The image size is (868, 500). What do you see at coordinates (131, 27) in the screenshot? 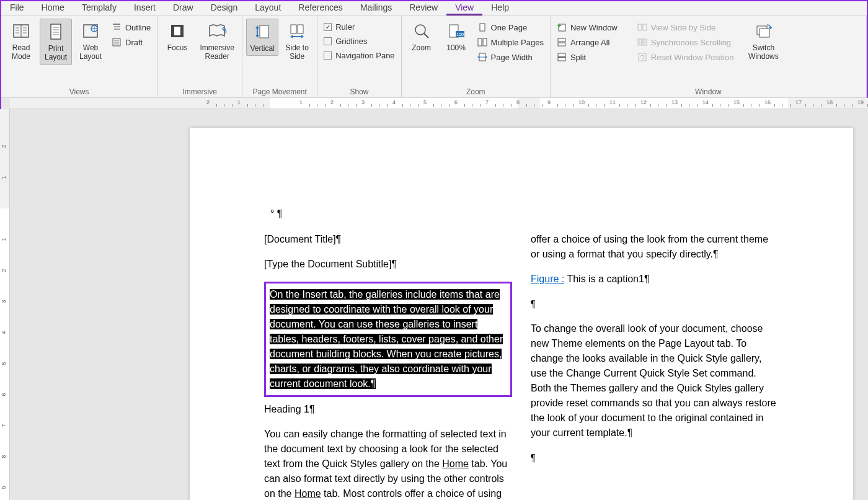
I see `outline-button: Outline` at bounding box center [131, 27].